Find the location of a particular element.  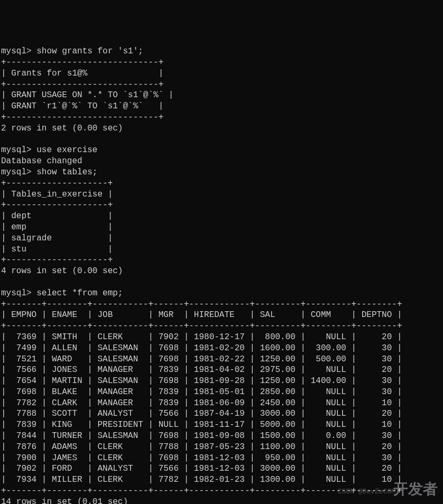

terminal-line: | 7844 | TURNER | SALESMAN | 7698 | 1981… is located at coordinates (222, 436).